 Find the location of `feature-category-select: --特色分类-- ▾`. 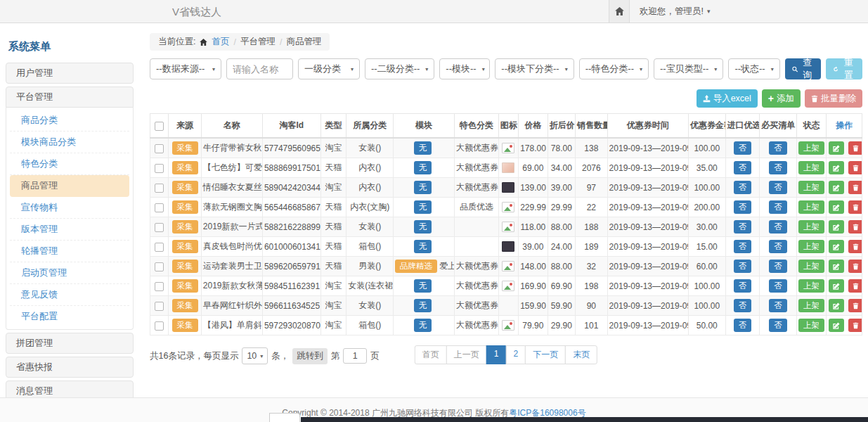

feature-category-select: --特色分类-- ▾ is located at coordinates (614, 69).